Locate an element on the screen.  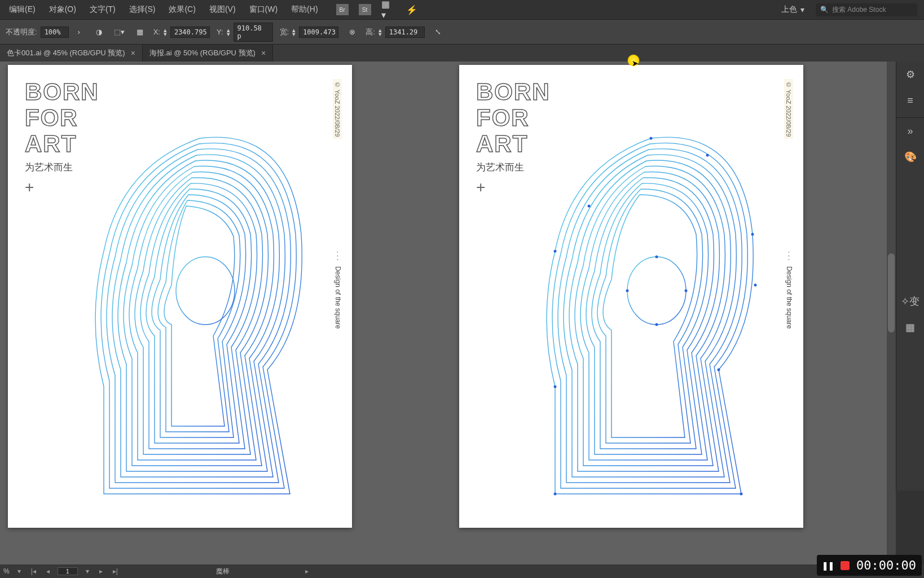
y-label: Y: is located at coordinates (220, 32).